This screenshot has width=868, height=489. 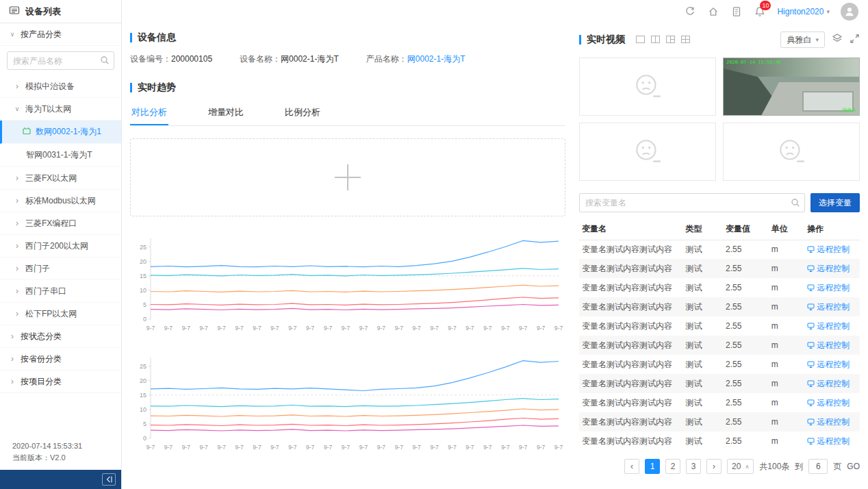 I want to click on tab-3: 比例分析, so click(x=303, y=113).